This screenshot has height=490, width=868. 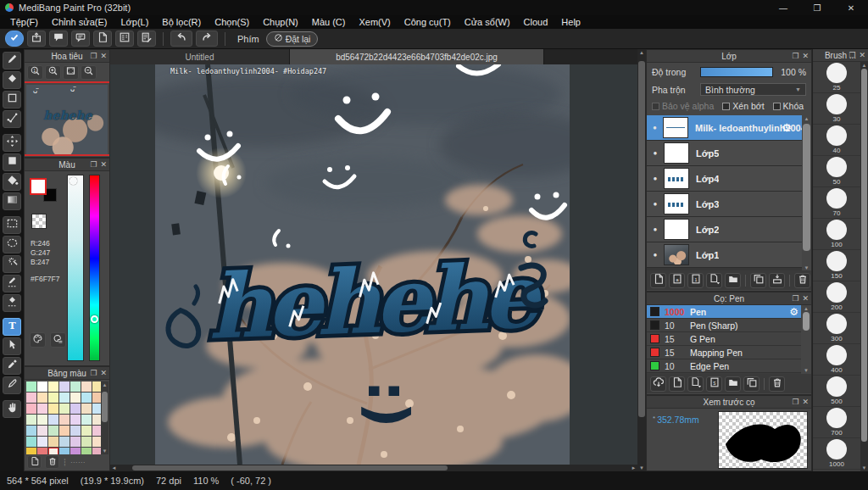 I want to click on merge-down-button, so click(x=776, y=281).